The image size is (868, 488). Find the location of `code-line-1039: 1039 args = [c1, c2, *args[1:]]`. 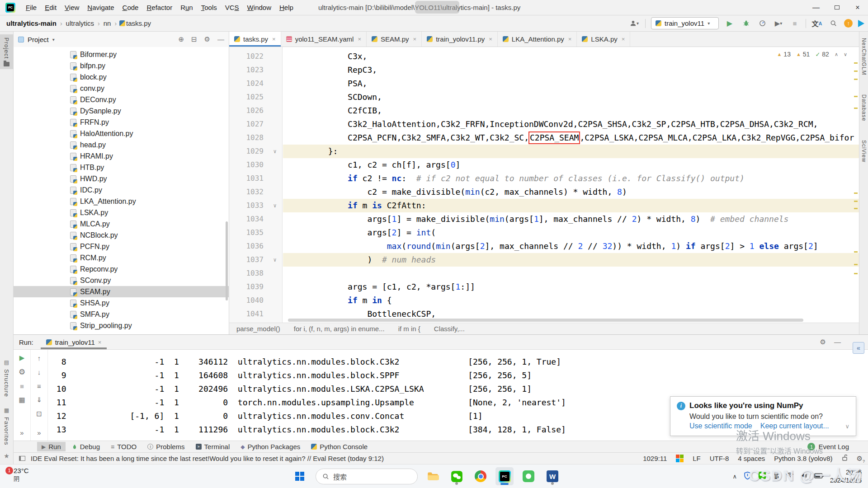

code-line-1039: 1039 args = [c1, c2, *args[1:]] is located at coordinates (544, 287).